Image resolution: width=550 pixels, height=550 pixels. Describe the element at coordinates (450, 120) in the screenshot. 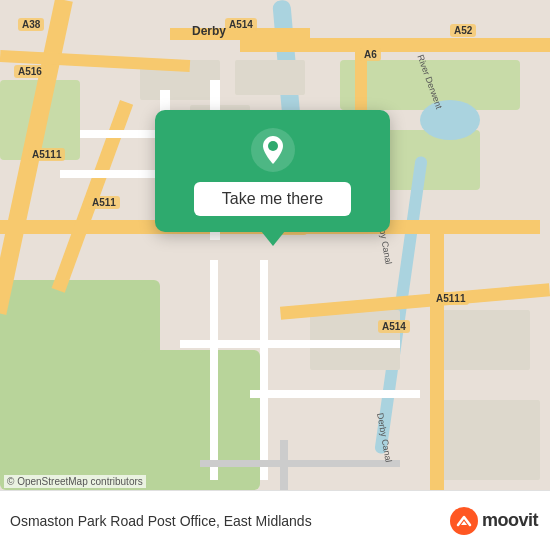

I see `water-body` at that location.